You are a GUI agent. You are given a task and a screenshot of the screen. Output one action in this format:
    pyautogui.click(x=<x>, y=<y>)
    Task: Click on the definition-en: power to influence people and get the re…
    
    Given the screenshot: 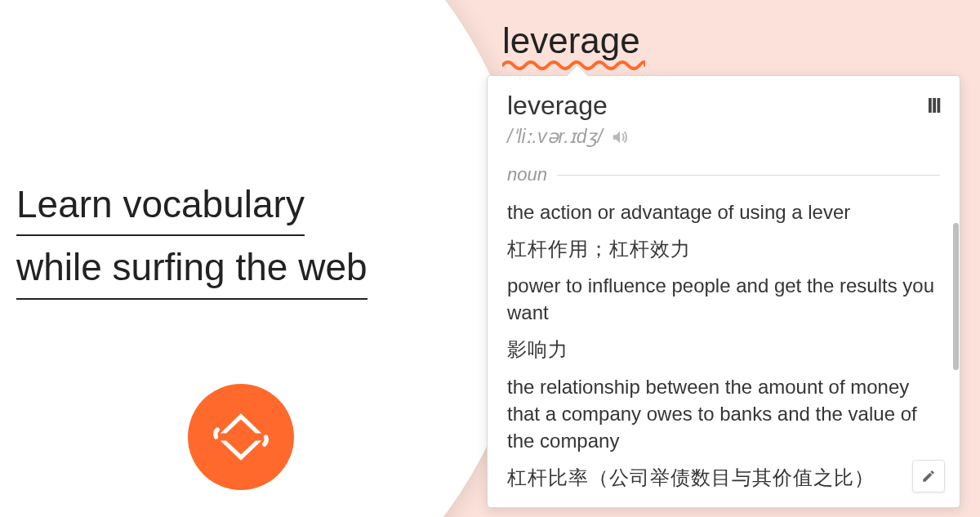 What is the action you would take?
    pyautogui.click(x=724, y=299)
    